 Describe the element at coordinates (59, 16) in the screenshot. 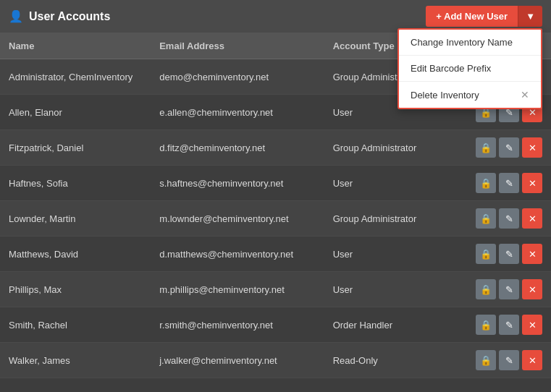

I see `header-left: 👤 User Accounts` at that location.